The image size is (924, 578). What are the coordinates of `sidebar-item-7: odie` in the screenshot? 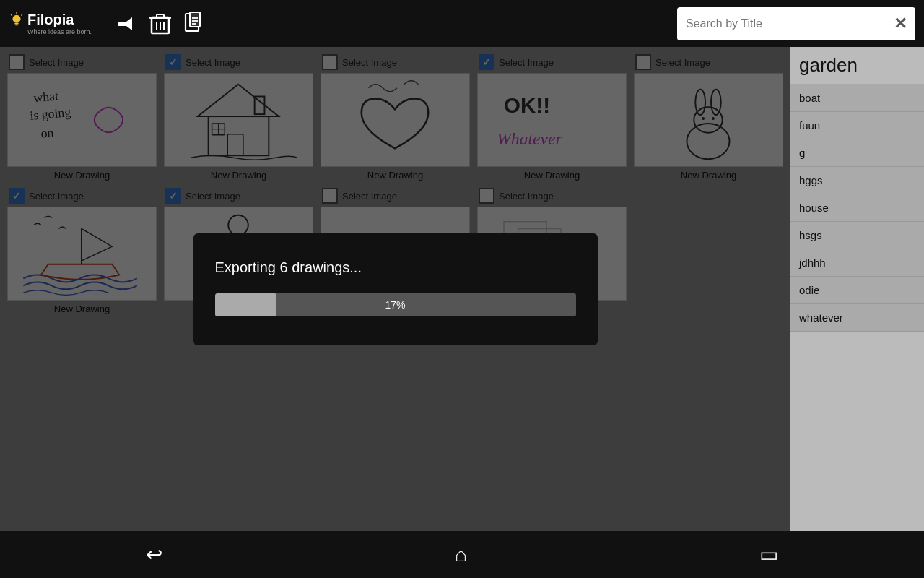 It's located at (858, 290).